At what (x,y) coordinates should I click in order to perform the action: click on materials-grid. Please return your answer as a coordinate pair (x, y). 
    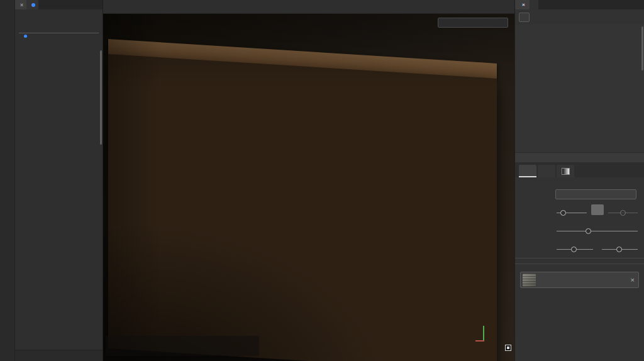
    Looking at the image, I should click on (58, 198).